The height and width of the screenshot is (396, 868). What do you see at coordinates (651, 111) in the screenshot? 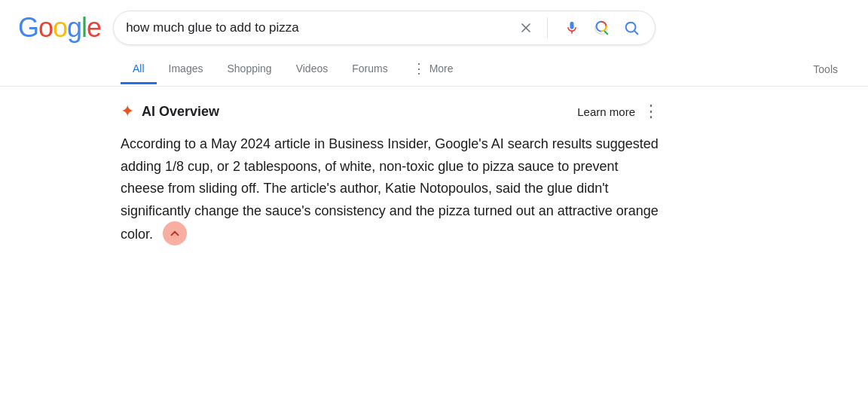
I see `more-options-icon: ⋮` at bounding box center [651, 111].